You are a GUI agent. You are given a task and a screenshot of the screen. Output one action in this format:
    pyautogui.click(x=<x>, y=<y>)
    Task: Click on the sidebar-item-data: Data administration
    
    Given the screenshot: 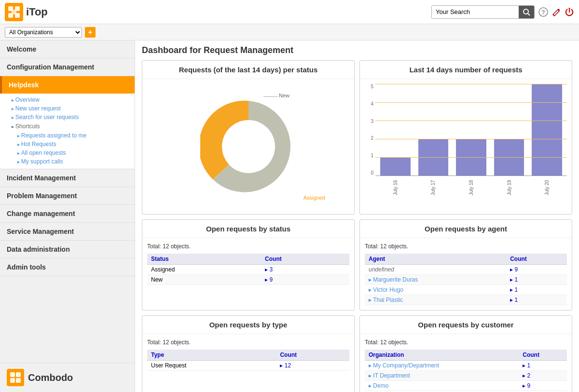 What is the action you would take?
    pyautogui.click(x=68, y=249)
    